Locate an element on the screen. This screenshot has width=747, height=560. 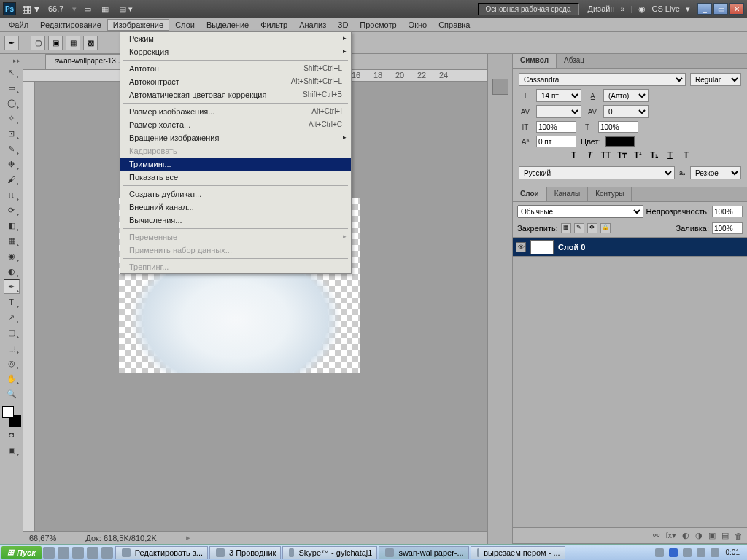
tab-Слои: Слои is located at coordinates (530, 194).